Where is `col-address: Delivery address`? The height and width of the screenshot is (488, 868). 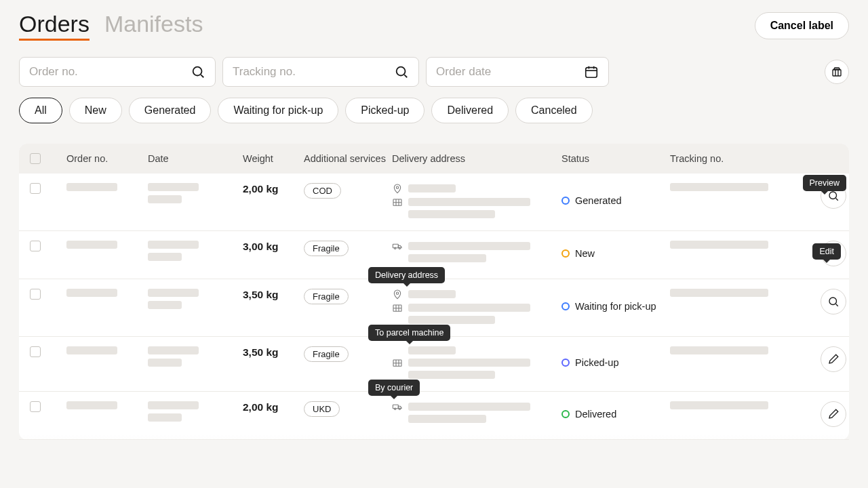 col-address: Delivery address is located at coordinates (477, 159).